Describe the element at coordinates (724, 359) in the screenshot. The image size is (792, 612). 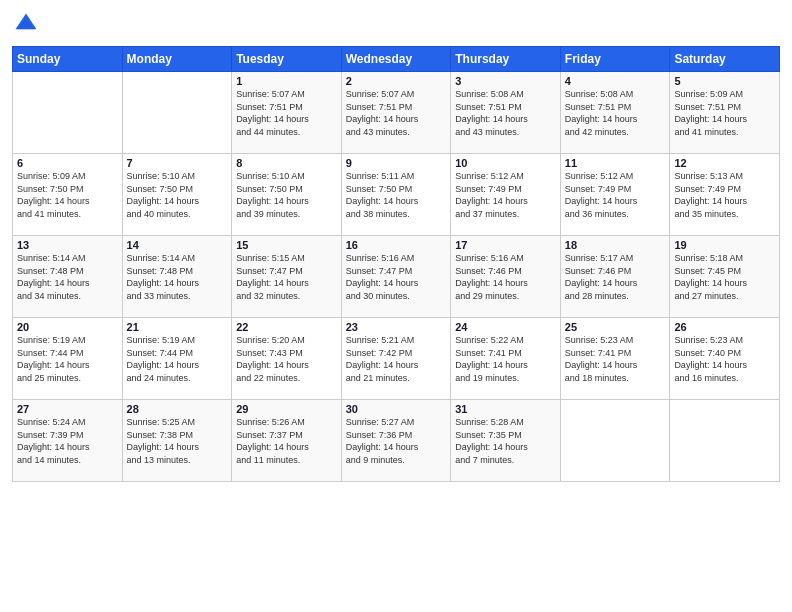
I see `day-info: Sunrise: 5:23 AM Sunset: 7:40 PM Dayligh…` at that location.